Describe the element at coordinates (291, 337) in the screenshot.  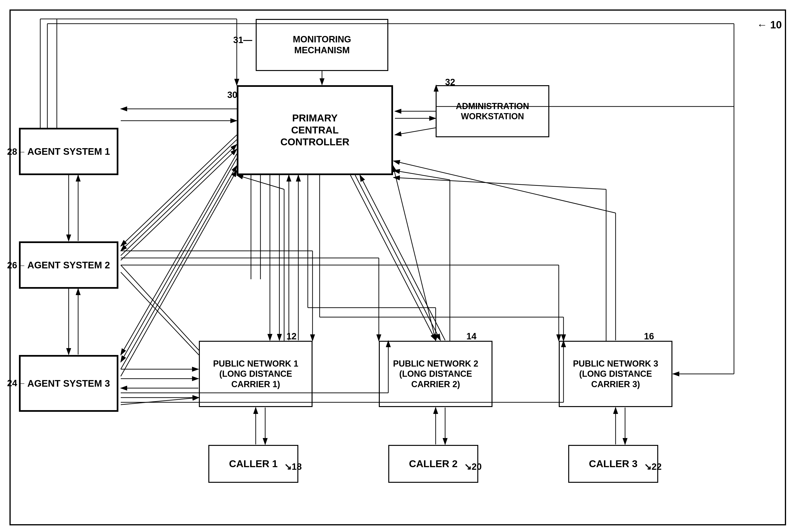
I see `ref-12: 12` at that location.